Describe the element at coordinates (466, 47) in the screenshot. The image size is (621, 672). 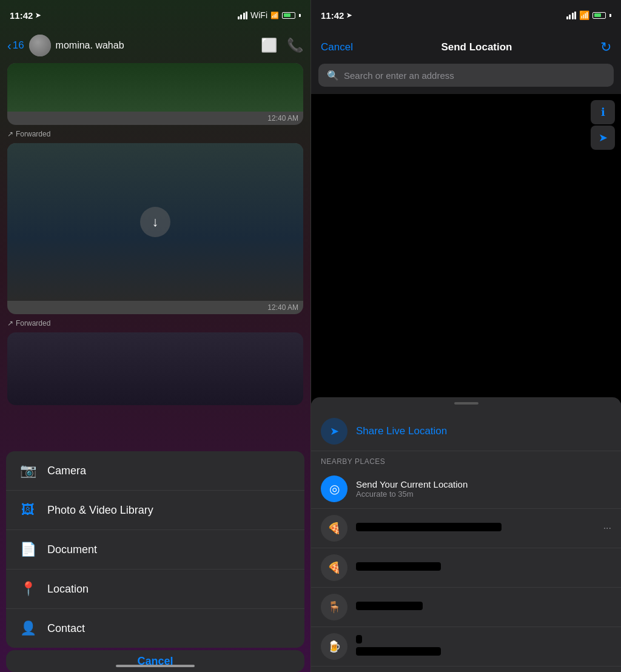
I see `nav-bar-right: Cancel Send Location ↻` at that location.